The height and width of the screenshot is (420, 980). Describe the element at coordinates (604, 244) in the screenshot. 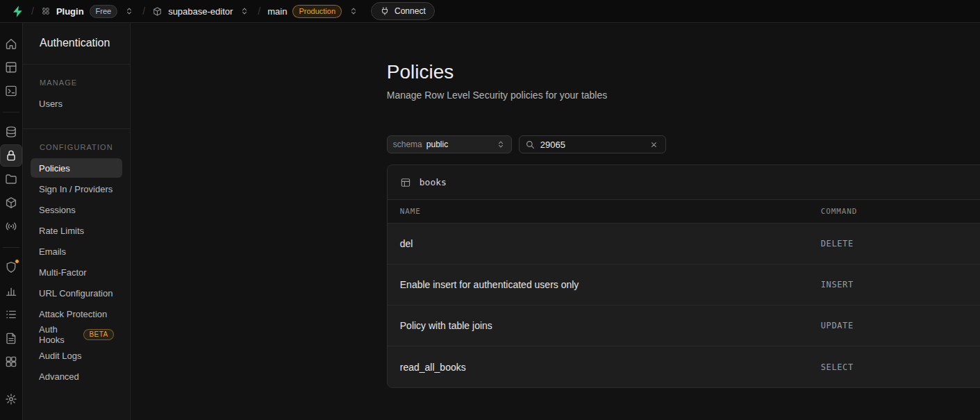

I see `policy-name: del` at that location.